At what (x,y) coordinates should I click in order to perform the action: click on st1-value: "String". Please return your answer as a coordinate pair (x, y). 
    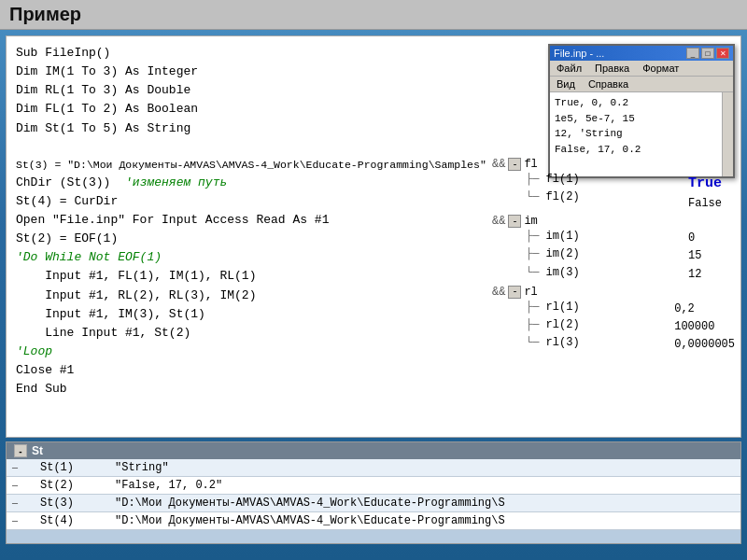
    Looking at the image, I should click on (425, 469).